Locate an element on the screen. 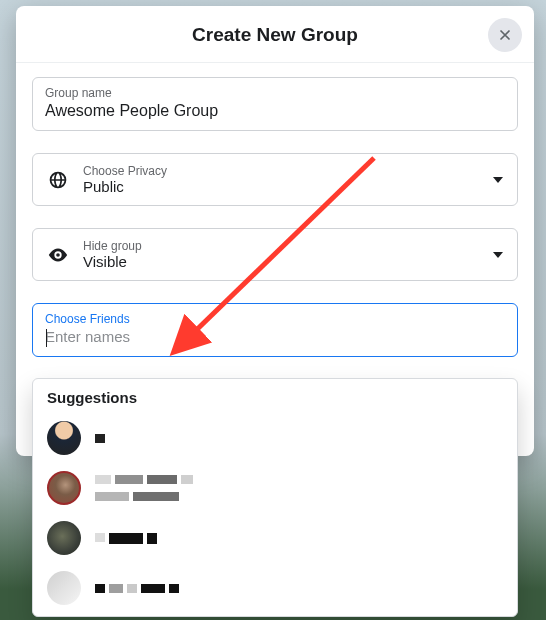 This screenshot has width=546, height=620. group-name-label: Group name is located at coordinates (275, 93).